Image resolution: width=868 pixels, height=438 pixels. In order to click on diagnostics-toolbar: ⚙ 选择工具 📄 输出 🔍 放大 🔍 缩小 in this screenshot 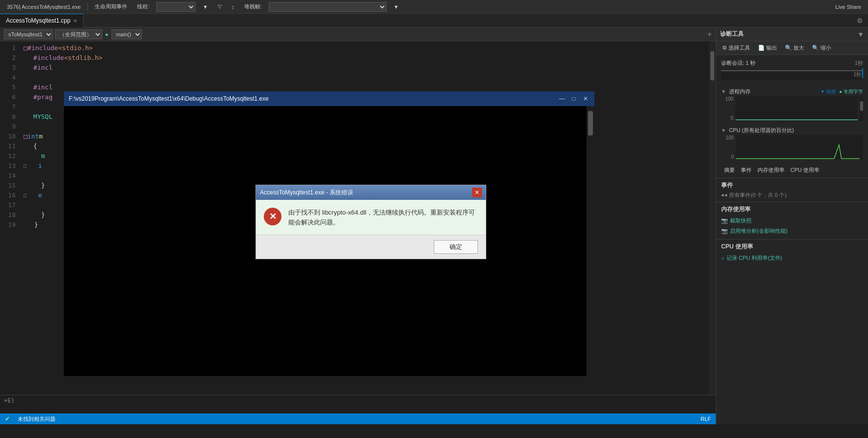, I will do `click(792, 48)`.